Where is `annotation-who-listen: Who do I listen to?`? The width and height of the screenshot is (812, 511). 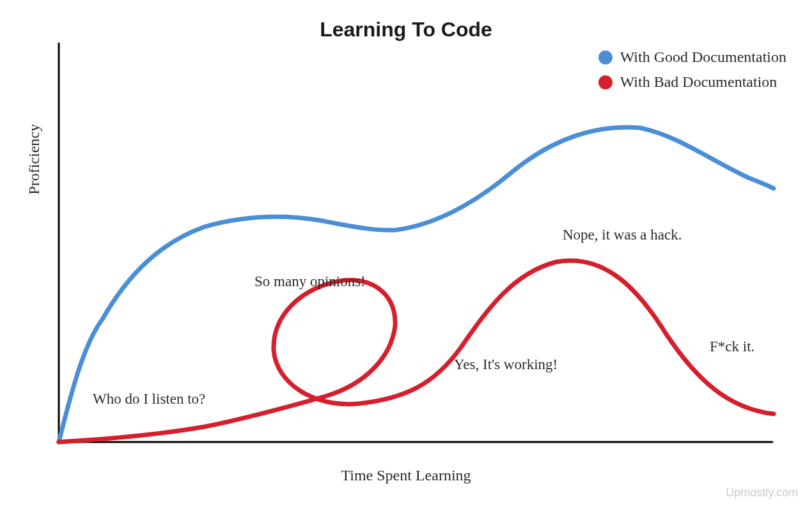
annotation-who-listen: Who do I listen to? is located at coordinates (149, 399).